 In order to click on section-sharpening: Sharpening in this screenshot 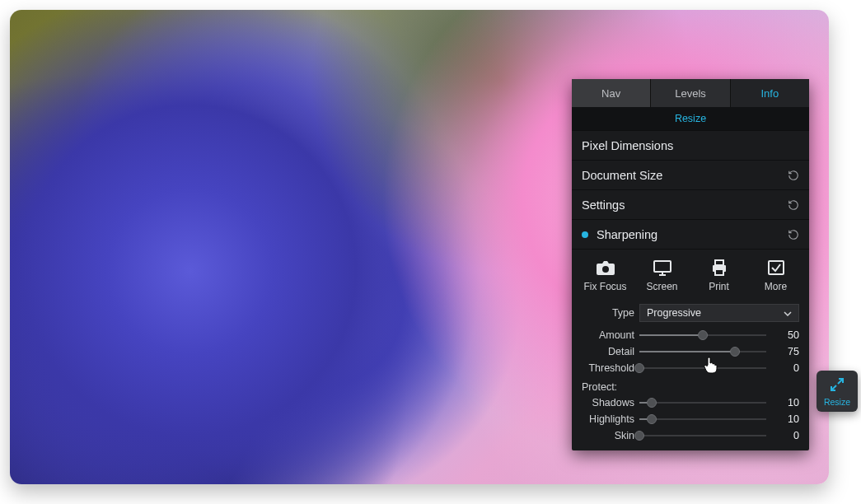, I will do `click(690, 234)`.